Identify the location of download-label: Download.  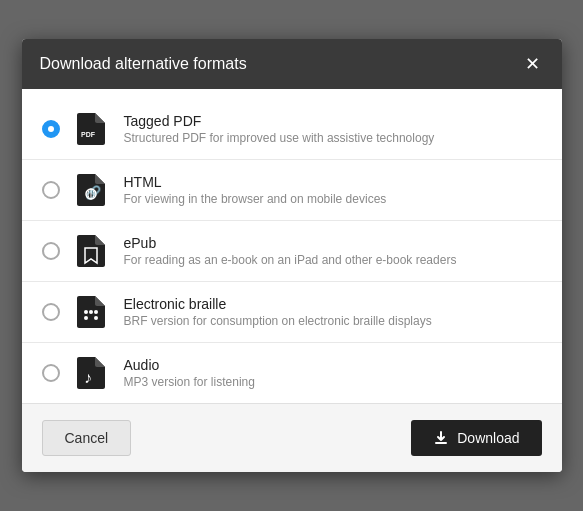
(488, 438).